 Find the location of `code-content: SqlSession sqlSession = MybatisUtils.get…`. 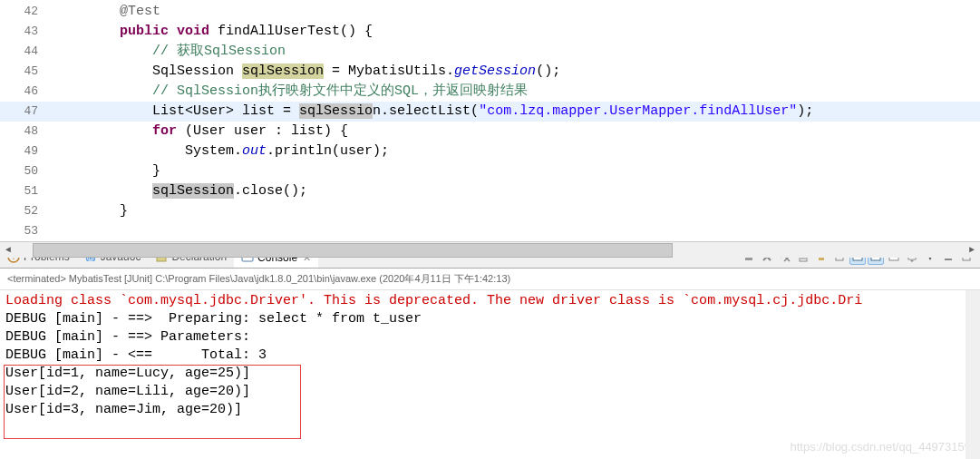

code-content: SqlSession sqlSession = MybatisUtils.get… is located at coordinates (307, 72).